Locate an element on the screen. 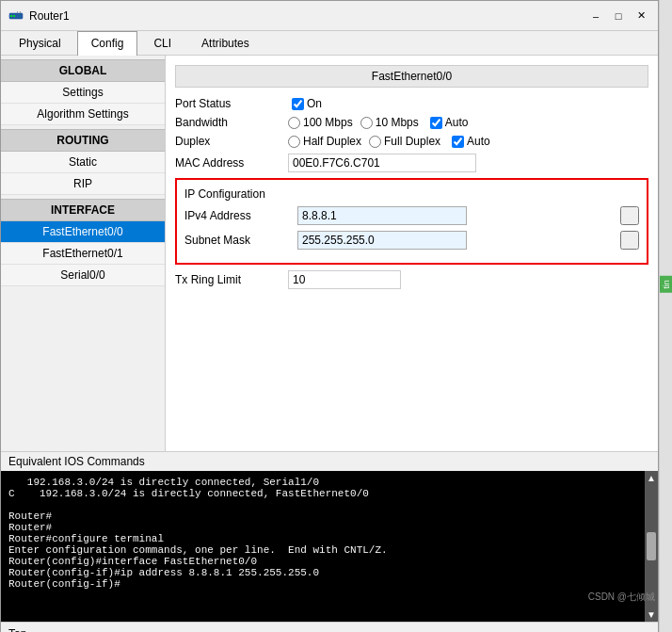 This screenshot has height=632, width=672. duplex-full-text: Full Duplex is located at coordinates (412, 141).